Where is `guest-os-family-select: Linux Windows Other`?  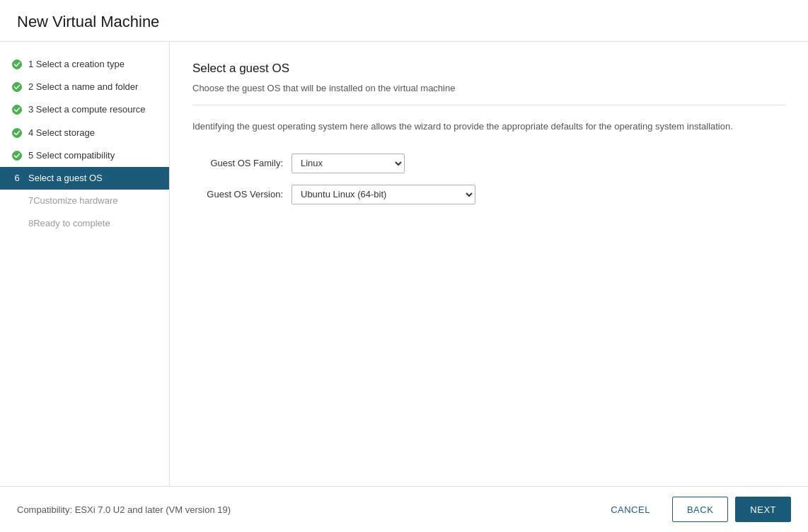
guest-os-family-select: Linux Windows Other is located at coordinates (348, 163).